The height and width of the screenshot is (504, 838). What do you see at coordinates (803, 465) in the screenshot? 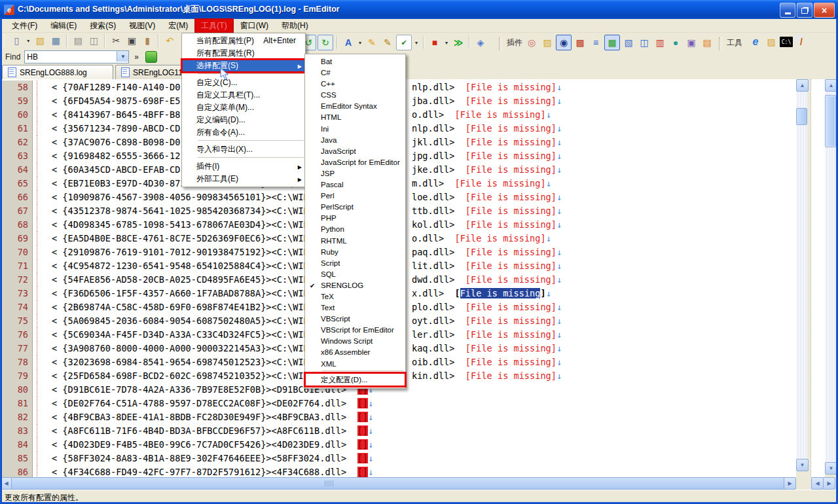
I see `scroll-down-icon: ▼` at bounding box center [803, 465].